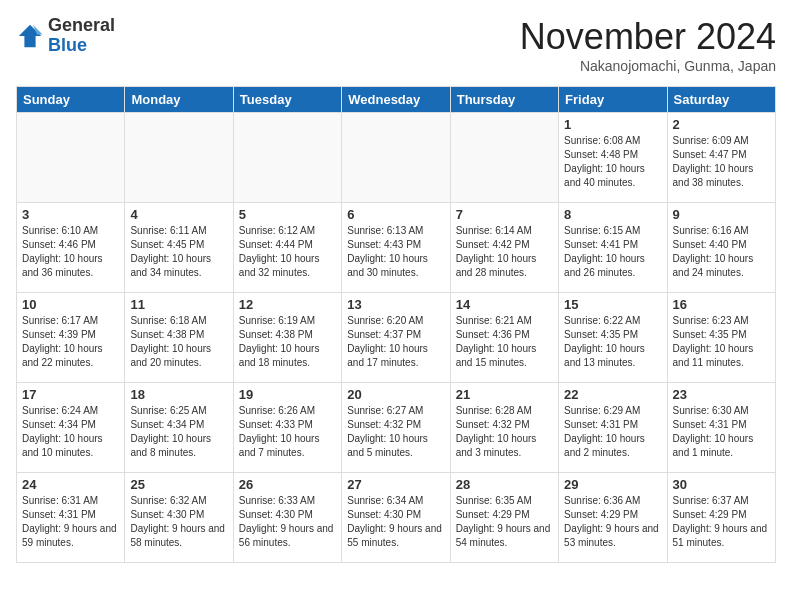  I want to click on day-number: 12, so click(288, 304).